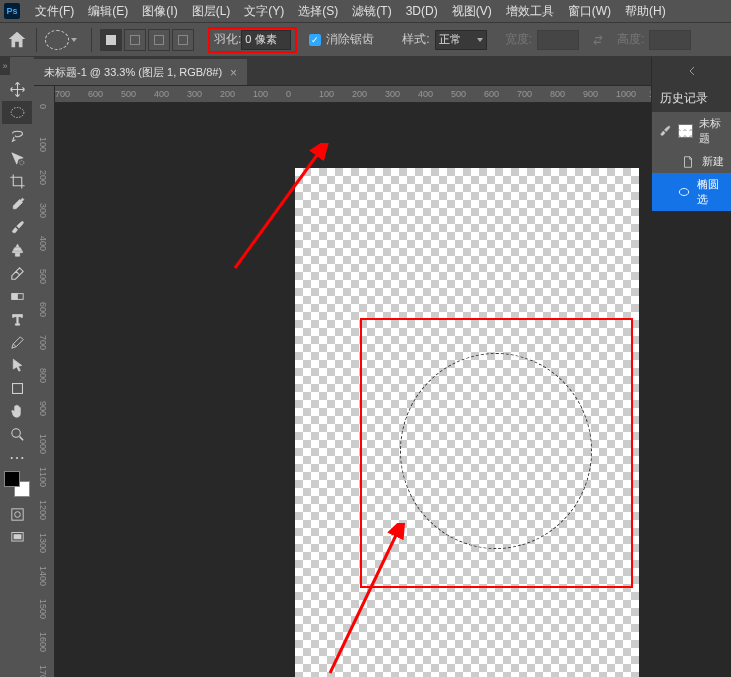 This screenshot has width=731, height=677. What do you see at coordinates (108, 12) in the screenshot?
I see `menu-edit: 编辑(E)` at bounding box center [108, 12].